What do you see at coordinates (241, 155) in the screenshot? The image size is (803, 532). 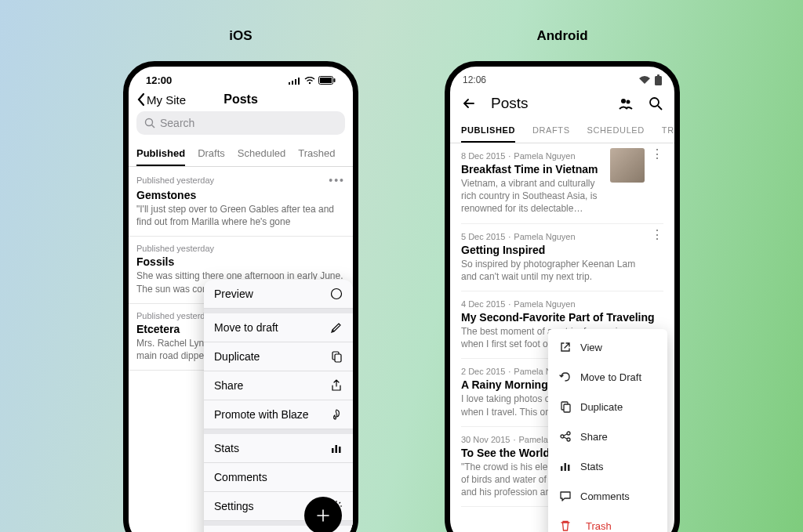 I see `ios-tabs: Published Drafts Scheduled Trashed` at bounding box center [241, 155].